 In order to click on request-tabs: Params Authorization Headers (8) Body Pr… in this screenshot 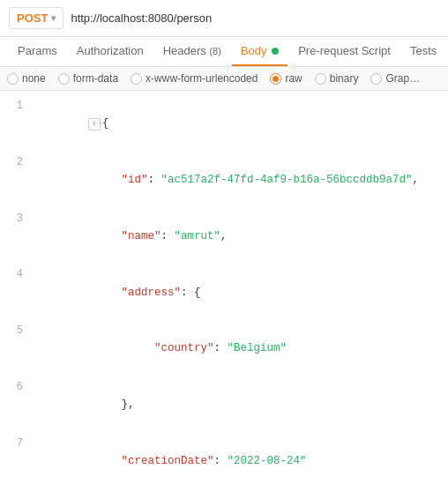, I will do `click(224, 52)`.